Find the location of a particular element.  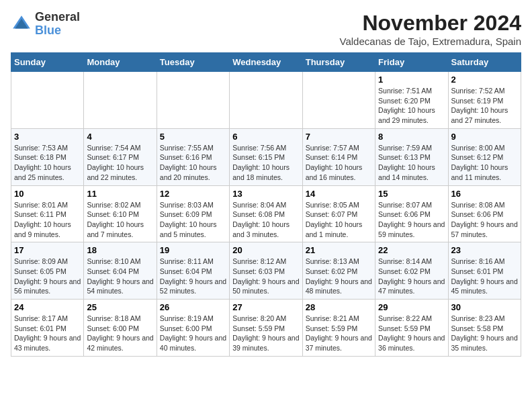

day-number: 8 is located at coordinates (411, 137).